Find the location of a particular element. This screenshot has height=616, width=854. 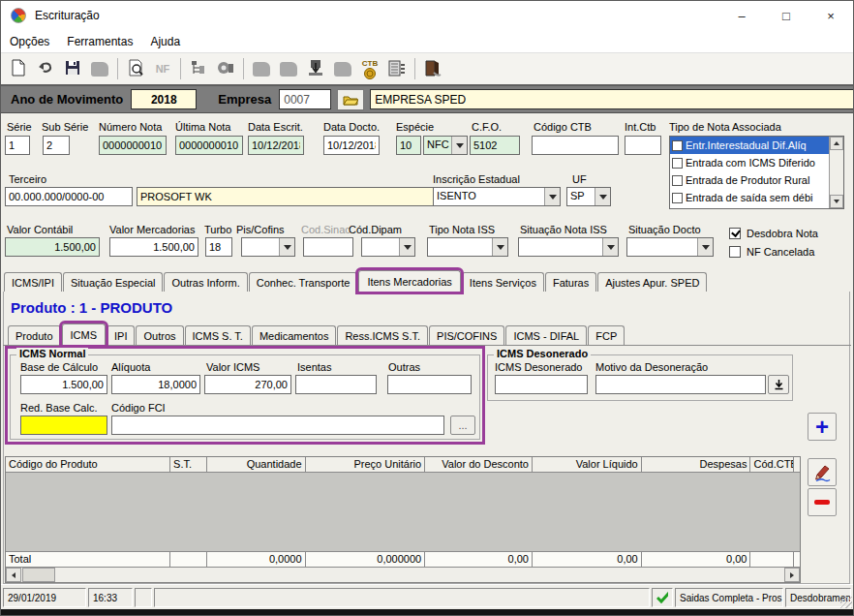

motivo-desoneracao-field is located at coordinates (681, 385).